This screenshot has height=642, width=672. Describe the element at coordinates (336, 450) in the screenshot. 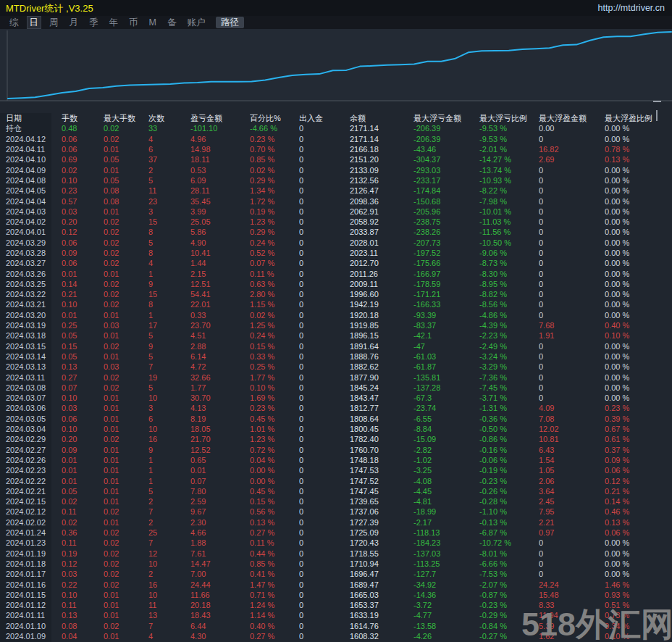

I see `table-row: 2024.02.270.090.01912.520.72 %01760.70-2…` at that location.